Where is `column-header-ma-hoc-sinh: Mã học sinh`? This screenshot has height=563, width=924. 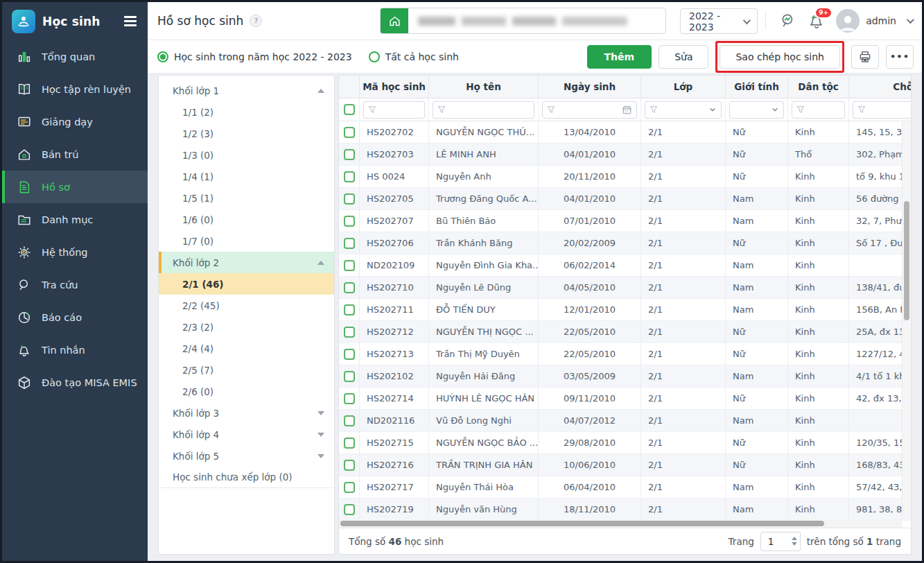 column-header-ma-hoc-sinh: Mã học sinh is located at coordinates (394, 87).